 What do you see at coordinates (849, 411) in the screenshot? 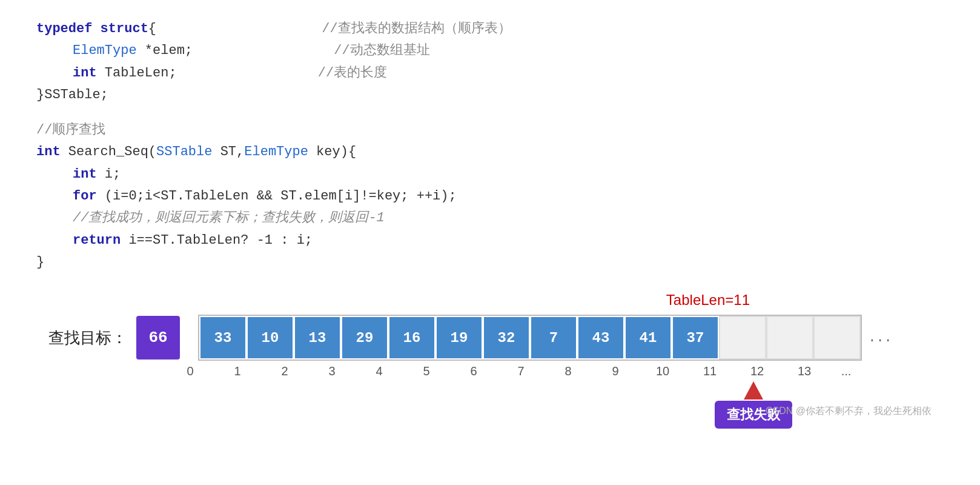
I see `watermark: CSDN @你若不剩不弃，我必生死相依` at bounding box center [849, 411].